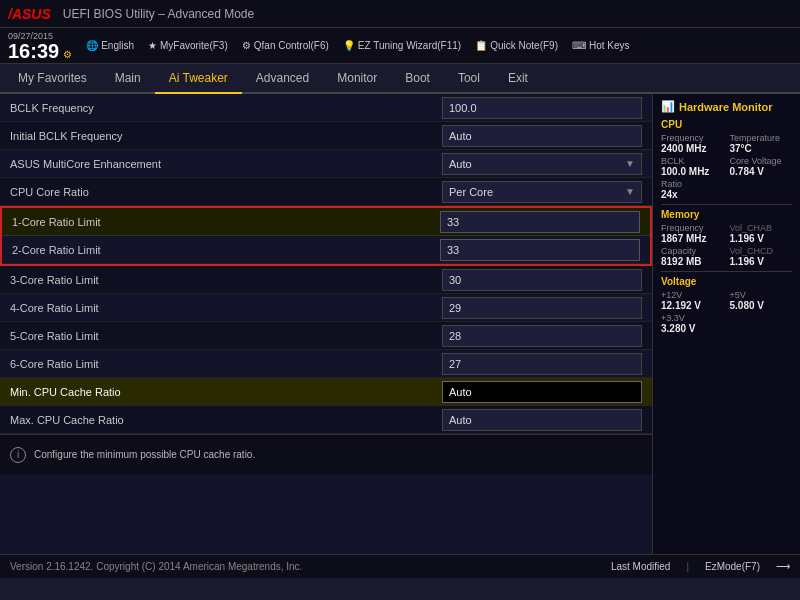  What do you see at coordinates (542, 392) in the screenshot?
I see `min-cache-value: Auto` at bounding box center [542, 392].